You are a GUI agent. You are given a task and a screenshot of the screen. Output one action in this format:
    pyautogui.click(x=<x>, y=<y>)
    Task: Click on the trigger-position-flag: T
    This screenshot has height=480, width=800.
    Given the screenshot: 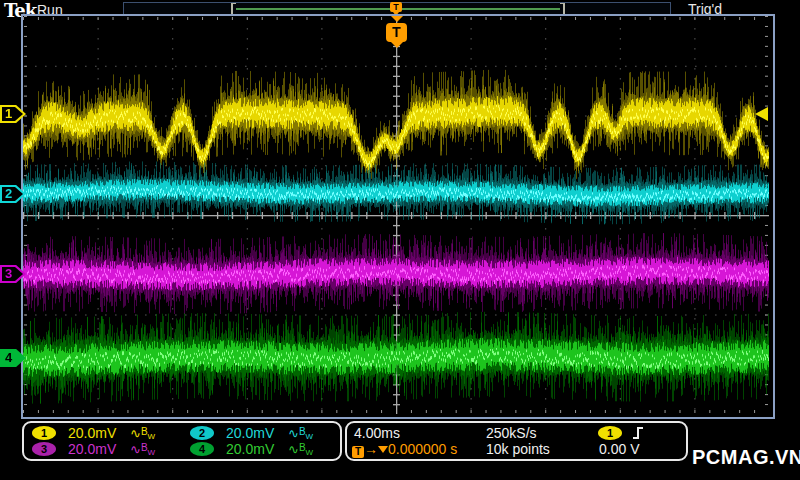 What is the action you would take?
    pyautogui.click(x=396, y=32)
    